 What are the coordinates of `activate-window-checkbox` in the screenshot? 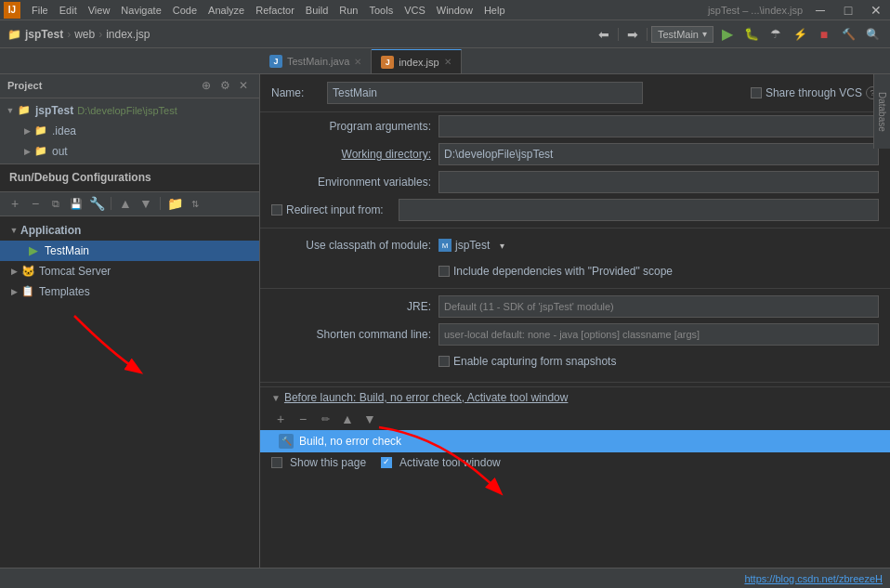 It's located at (386, 463).